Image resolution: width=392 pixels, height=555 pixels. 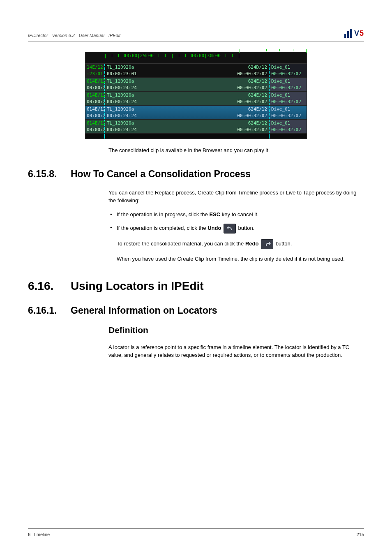 What do you see at coordinates (240, 244) in the screenshot?
I see `para-redo: To restore the consolidated material, yo…` at bounding box center [240, 244].